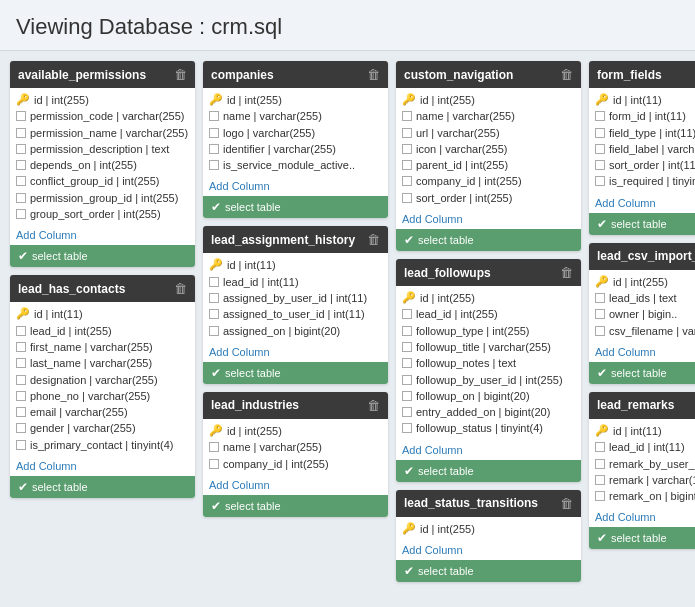 The height and width of the screenshot is (607, 695). Describe the element at coordinates (82, 75) in the screenshot. I see `table-name: available_permissions` at that location.